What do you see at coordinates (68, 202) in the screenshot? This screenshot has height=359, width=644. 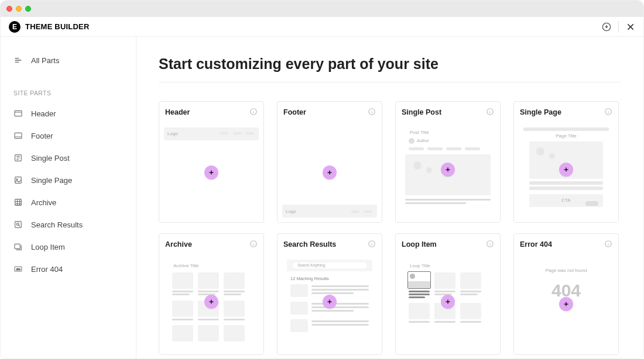 I see `sidebar-item-archive: Archive` at bounding box center [68, 202].